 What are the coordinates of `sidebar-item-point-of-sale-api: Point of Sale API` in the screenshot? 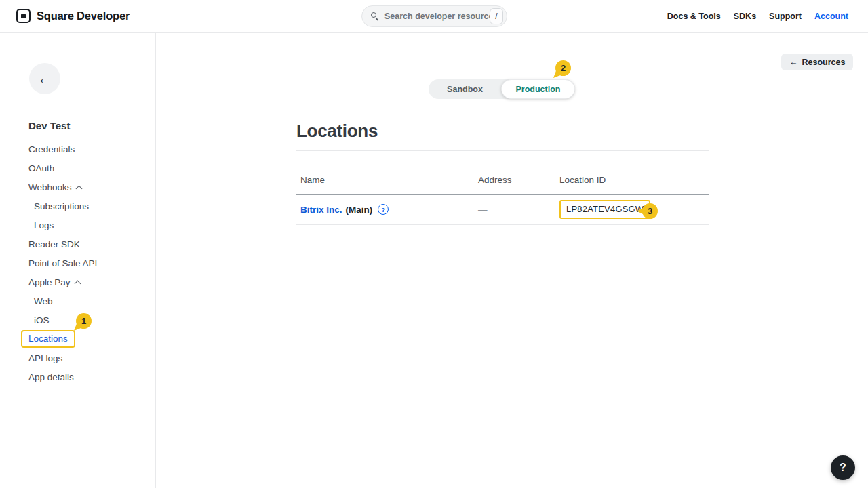 It's located at (78, 263).